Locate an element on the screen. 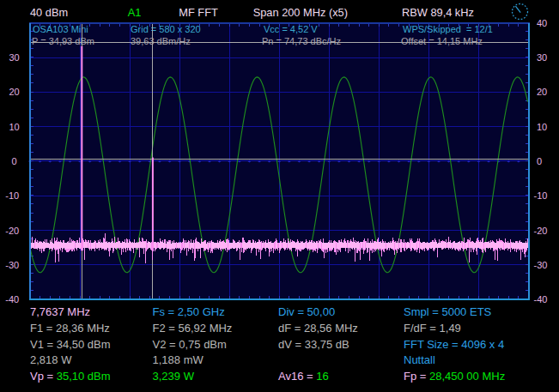 Image resolution: width=559 pixels, height=392 pixels. svg-text: dV = 33,75 dB is located at coordinates (314, 345).